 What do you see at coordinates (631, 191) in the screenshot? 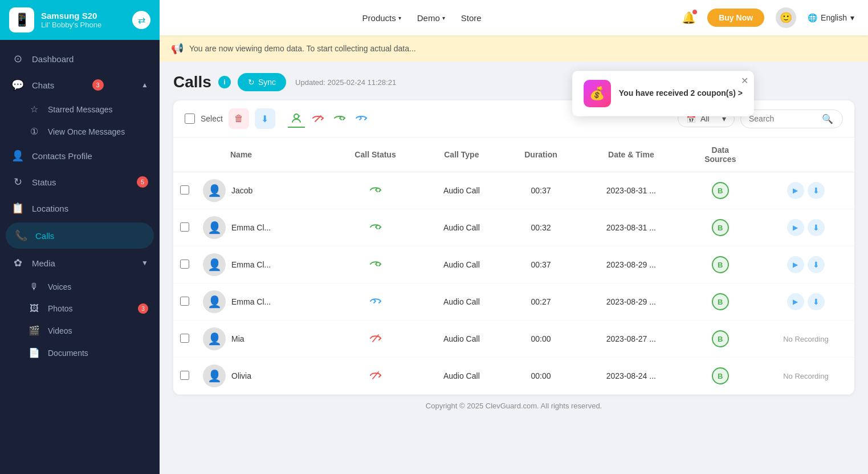
I see `row-datetime-cell: 2023-08-31 ...` at bounding box center [631, 191].